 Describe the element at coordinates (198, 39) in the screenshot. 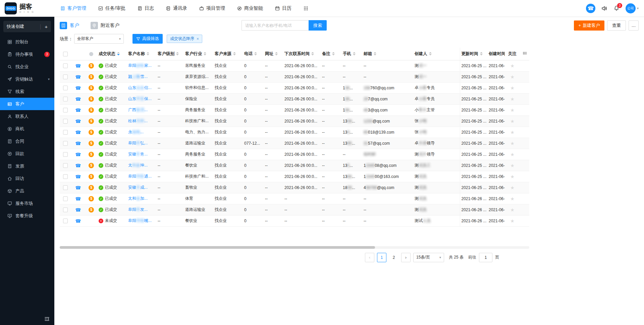

I see `close-icon: ×` at that location.